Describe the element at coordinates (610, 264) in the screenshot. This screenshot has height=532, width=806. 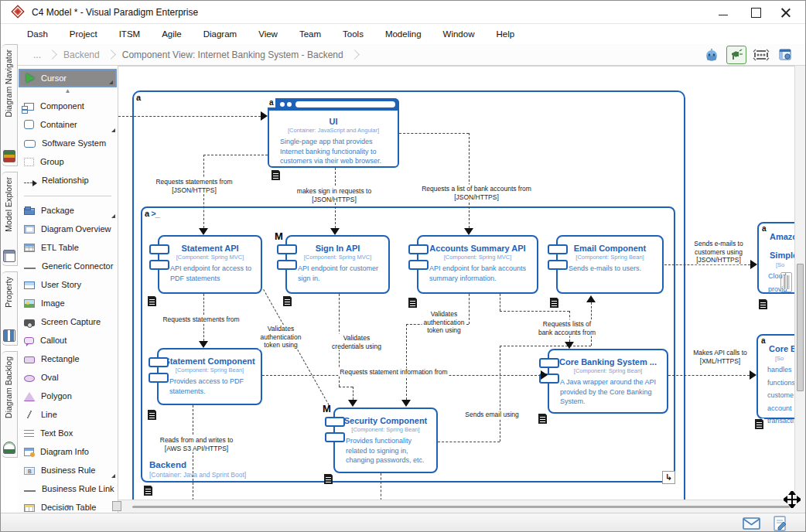
I see `email-component: Email Component[Component: Spring Bean]S…` at that location.